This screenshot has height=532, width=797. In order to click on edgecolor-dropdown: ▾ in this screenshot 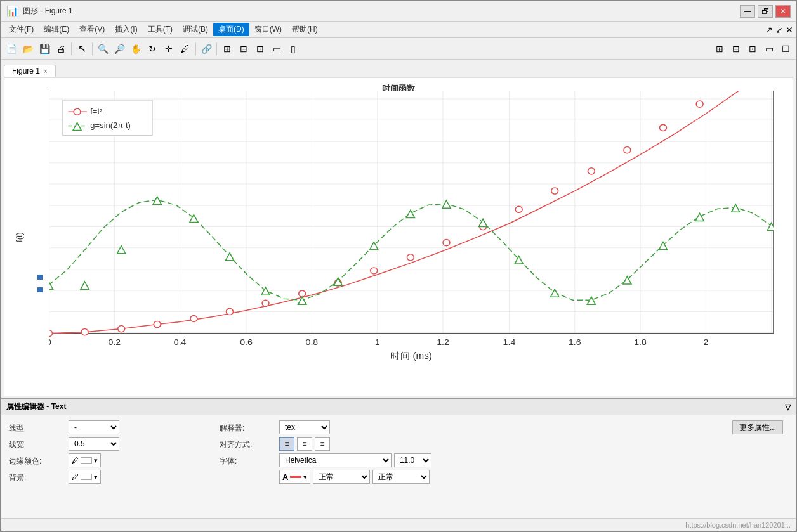, I will do `click(96, 460)`.